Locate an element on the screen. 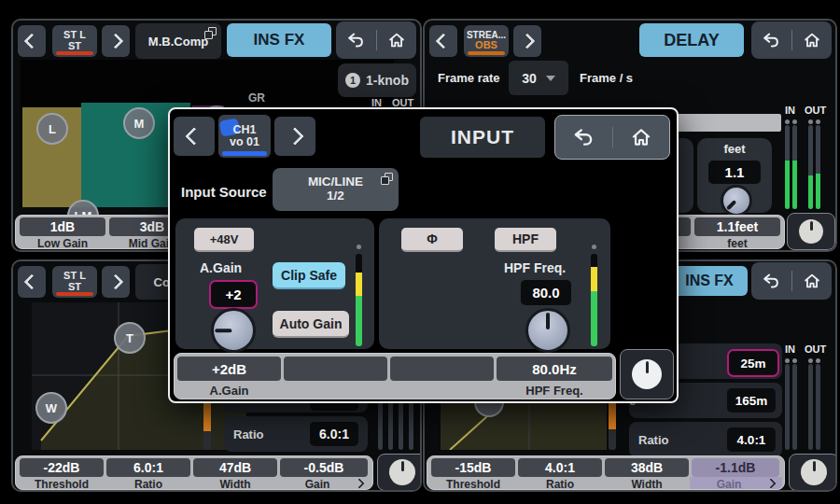 The width and height of the screenshot is (840, 504). ratio-value-box: 4.0:1 is located at coordinates (751, 440).